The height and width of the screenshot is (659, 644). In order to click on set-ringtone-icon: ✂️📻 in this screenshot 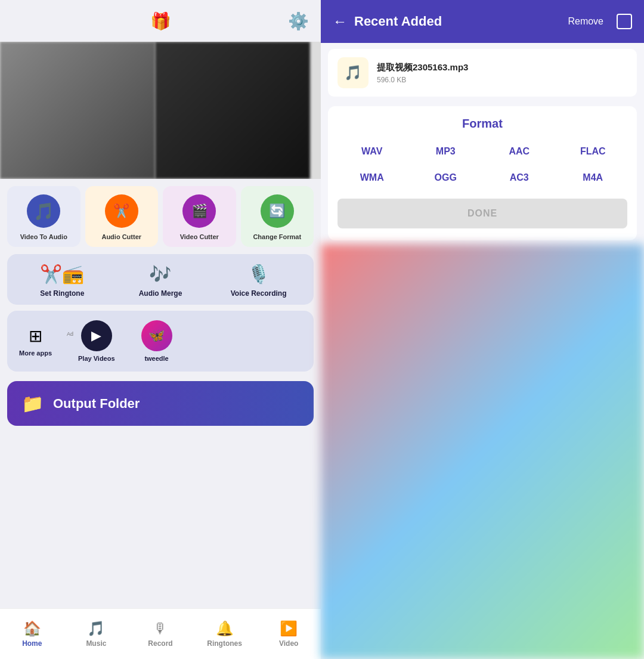, I will do `click(62, 274)`.